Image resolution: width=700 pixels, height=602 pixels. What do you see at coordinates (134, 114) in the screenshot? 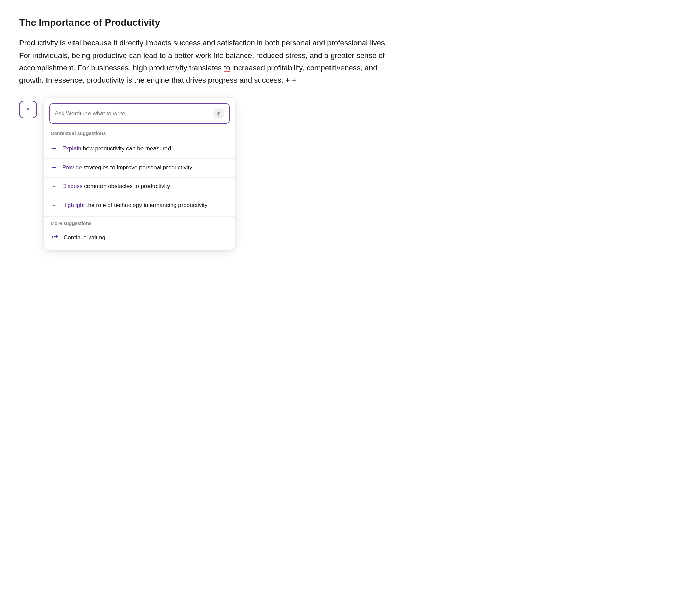
I see `search-input` at bounding box center [134, 114].